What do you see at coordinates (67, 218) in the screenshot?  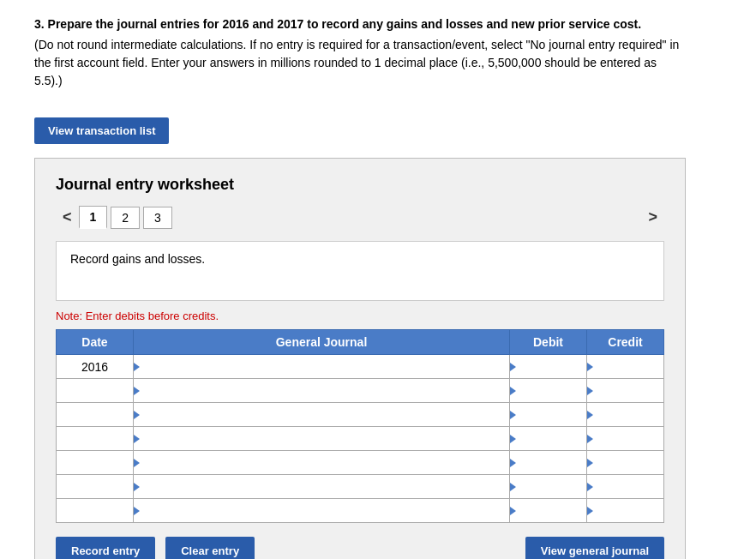 I see `prev-tab-button: <` at bounding box center [67, 218].